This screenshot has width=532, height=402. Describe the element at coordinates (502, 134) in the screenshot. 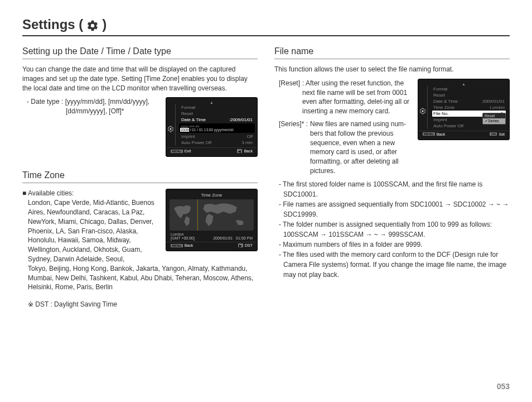

I see `set-label: Set` at that location.